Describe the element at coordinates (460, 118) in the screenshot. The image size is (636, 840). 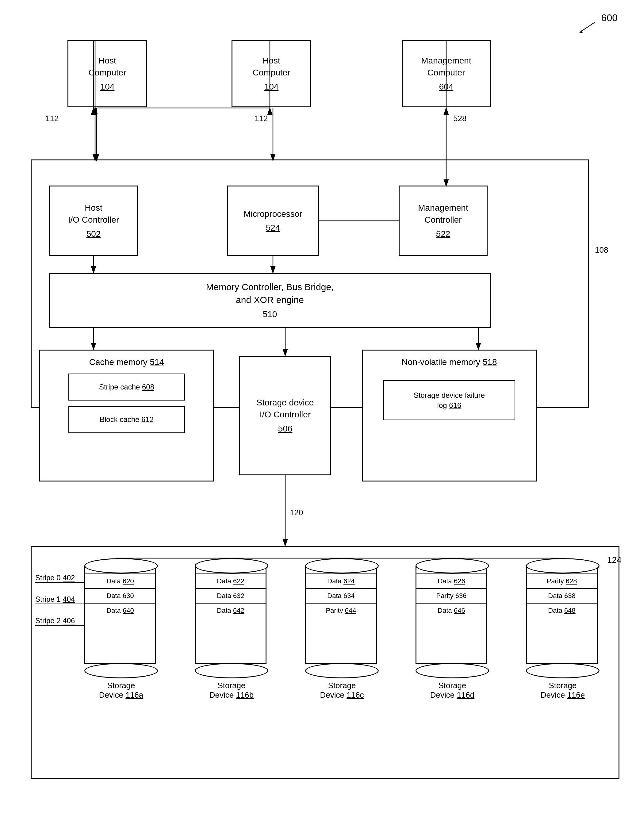
I see `svg-text: 528` at that location.